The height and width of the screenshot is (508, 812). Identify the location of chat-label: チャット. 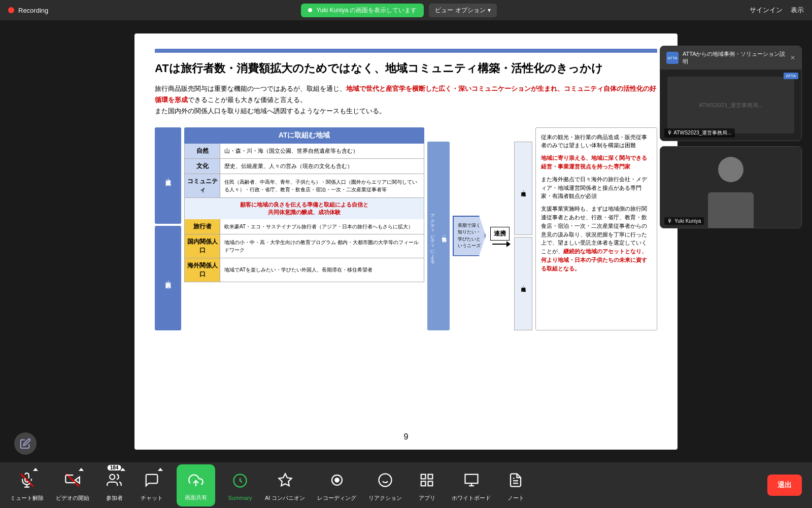
(152, 498).